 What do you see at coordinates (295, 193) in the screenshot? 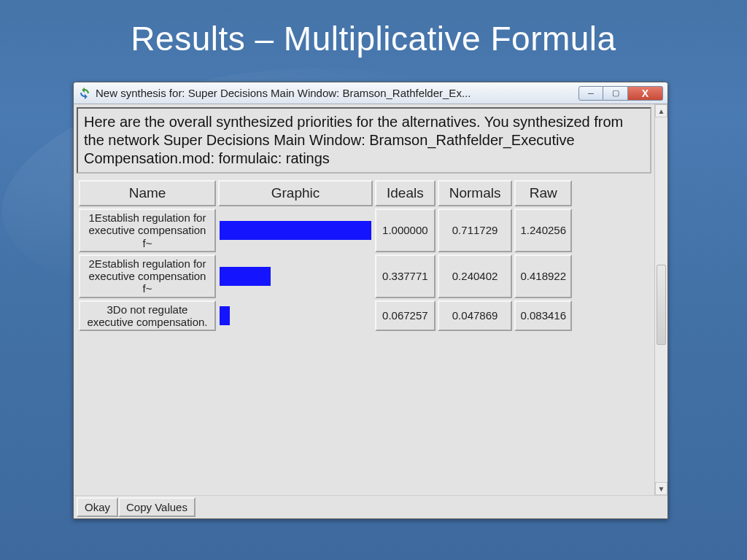
I see `col-graphic: Graphic` at bounding box center [295, 193].